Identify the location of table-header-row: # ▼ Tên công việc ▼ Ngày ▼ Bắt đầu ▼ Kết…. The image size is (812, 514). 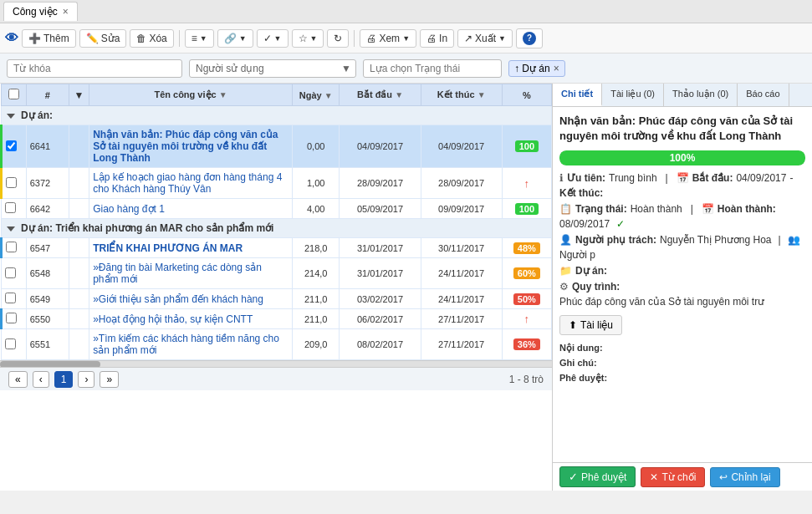
(277, 95).